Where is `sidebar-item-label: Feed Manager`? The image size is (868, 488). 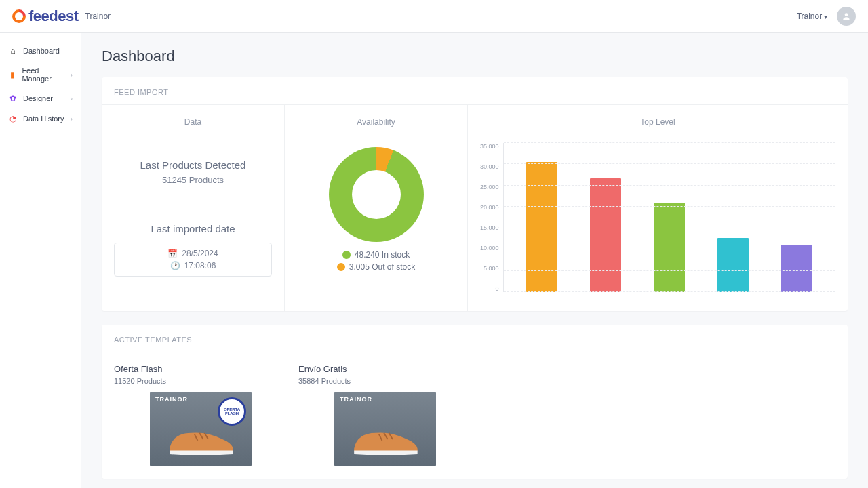 sidebar-item-label: Feed Manager is located at coordinates (43, 75).